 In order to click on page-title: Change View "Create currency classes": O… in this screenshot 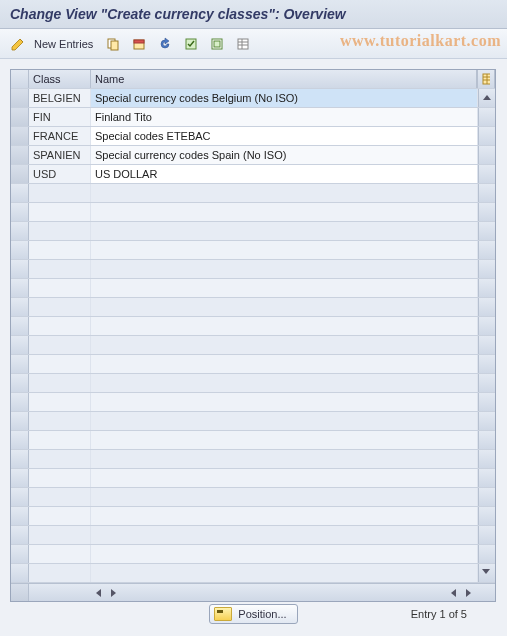, I will do `click(254, 14)`.